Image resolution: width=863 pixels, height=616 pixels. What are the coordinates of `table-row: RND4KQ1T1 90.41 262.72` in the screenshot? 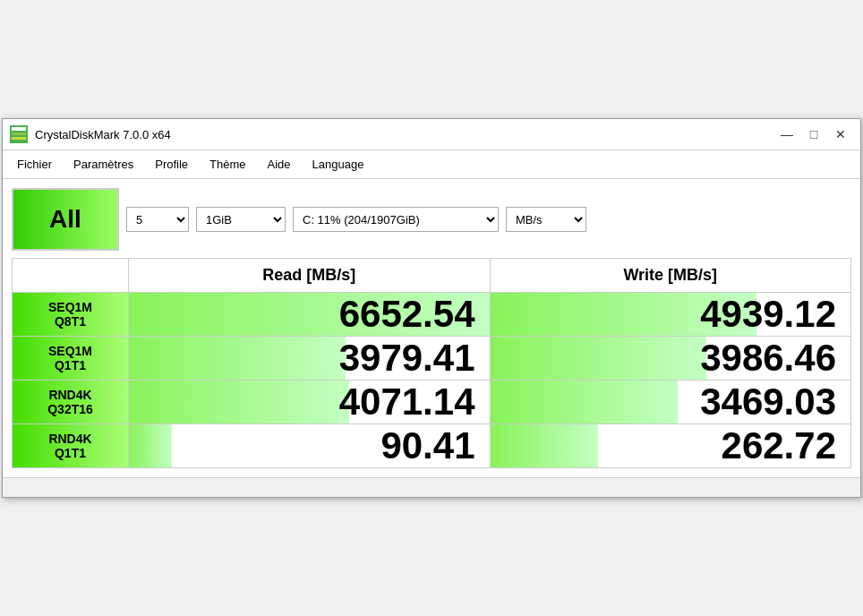 It's located at (432, 446).